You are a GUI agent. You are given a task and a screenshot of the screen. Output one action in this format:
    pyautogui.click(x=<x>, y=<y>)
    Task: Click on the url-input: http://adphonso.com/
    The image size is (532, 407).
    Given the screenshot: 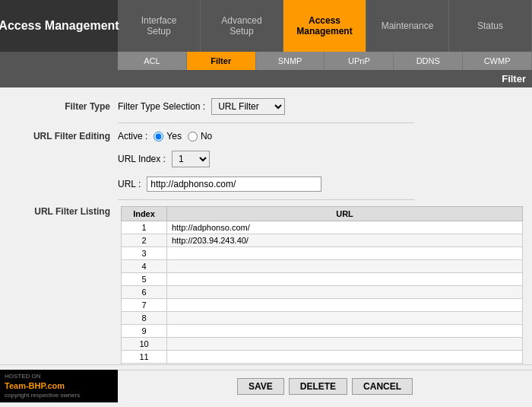 What is the action you would take?
    pyautogui.click(x=234, y=184)
    